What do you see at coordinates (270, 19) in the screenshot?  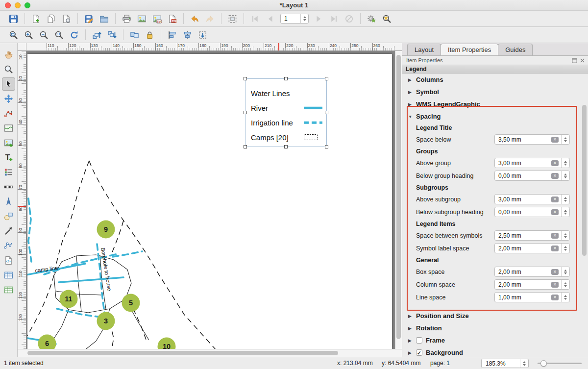 I see `atlas-prev-button` at bounding box center [270, 19].